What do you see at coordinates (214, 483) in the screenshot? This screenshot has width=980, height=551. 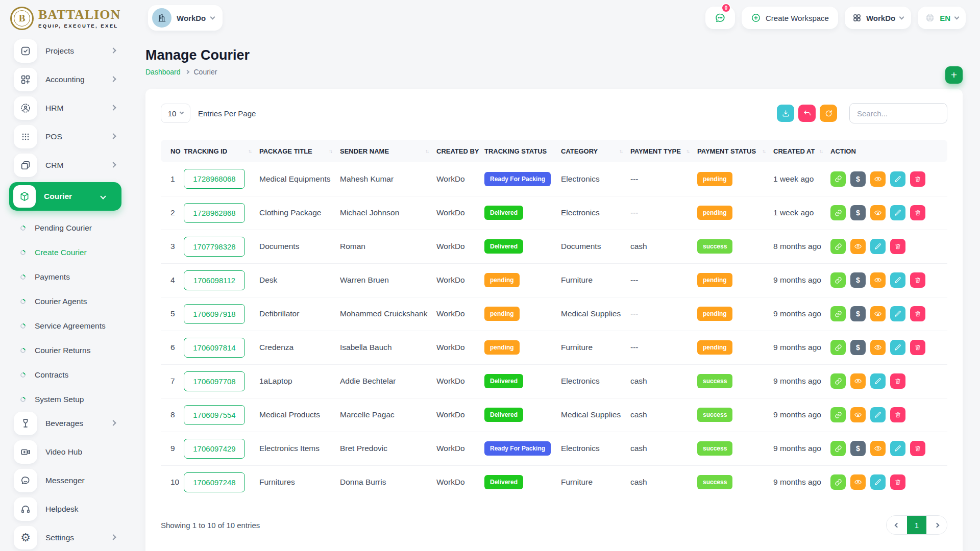 I see `tracking-id-pill: 1706097248` at bounding box center [214, 483].